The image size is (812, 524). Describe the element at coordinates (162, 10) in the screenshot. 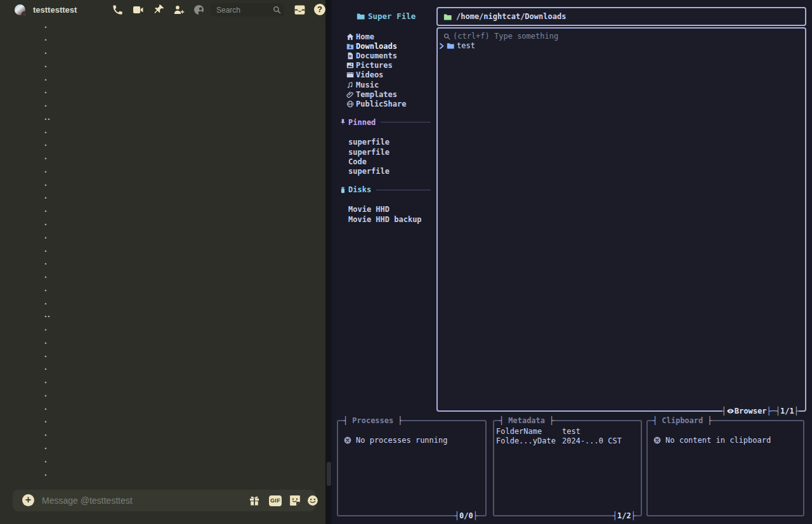

I see `chat-header: testtesttest Search ?` at that location.